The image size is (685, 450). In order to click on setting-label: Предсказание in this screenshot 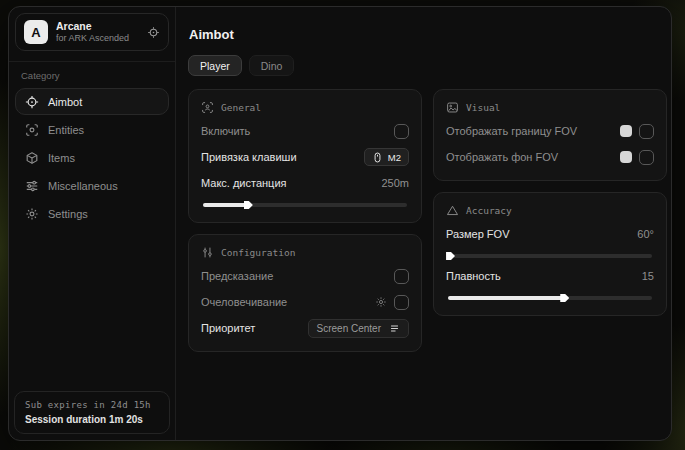, I will do `click(237, 276)`.